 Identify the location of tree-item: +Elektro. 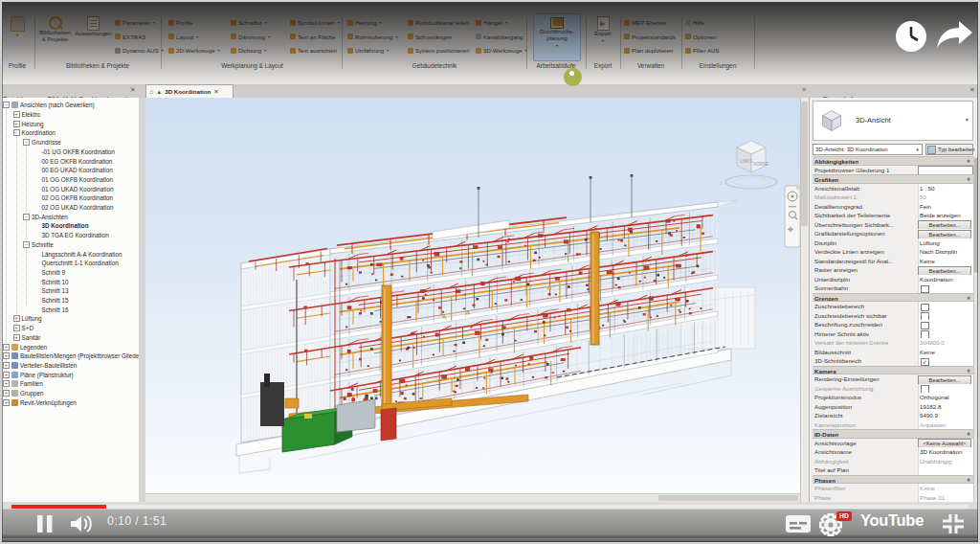
(27, 115).